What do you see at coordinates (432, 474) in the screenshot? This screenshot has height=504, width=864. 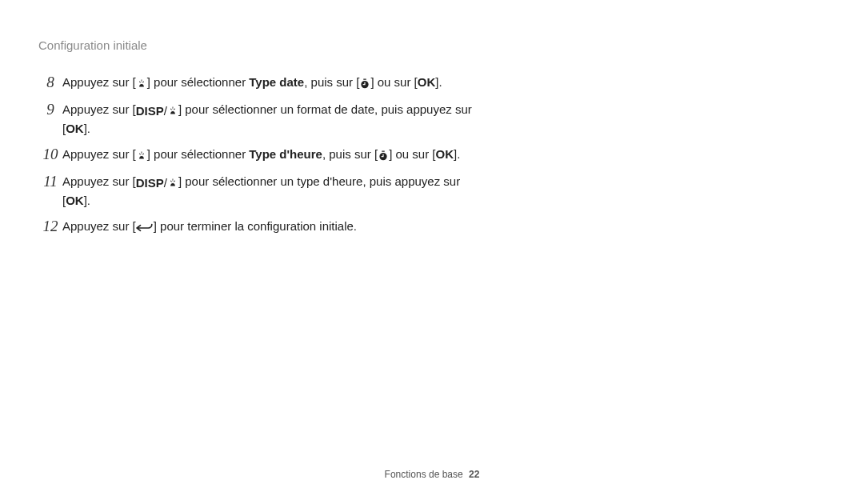 I see `page-footer: Fonctions de base 22` at bounding box center [432, 474].